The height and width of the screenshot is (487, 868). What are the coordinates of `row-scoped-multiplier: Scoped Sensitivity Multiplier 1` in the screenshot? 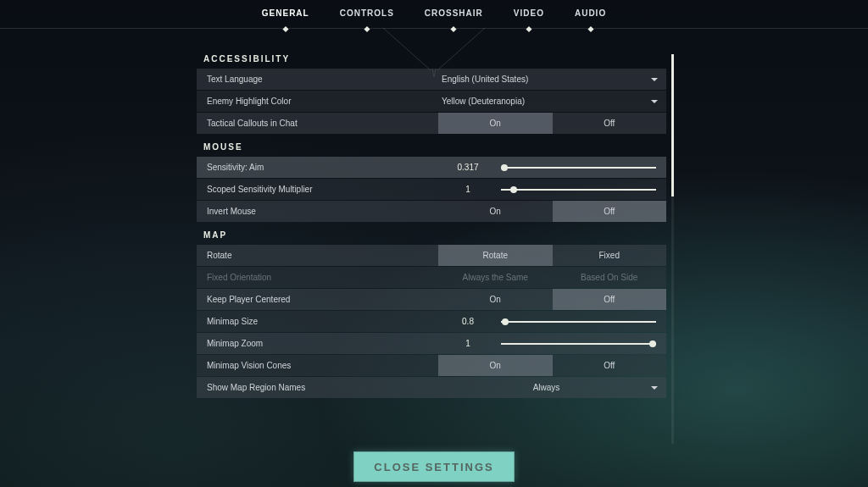 It's located at (431, 190).